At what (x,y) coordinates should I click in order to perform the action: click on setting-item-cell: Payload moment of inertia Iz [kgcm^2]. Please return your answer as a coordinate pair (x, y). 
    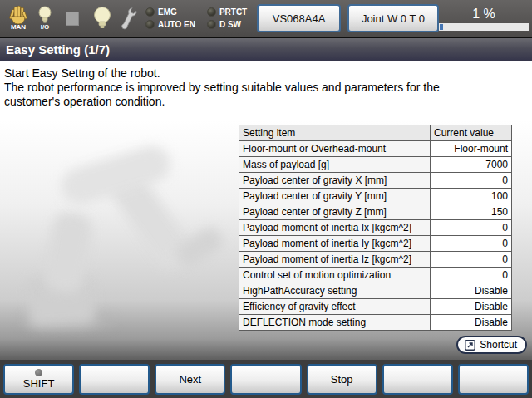
    Looking at the image, I should click on (335, 259).